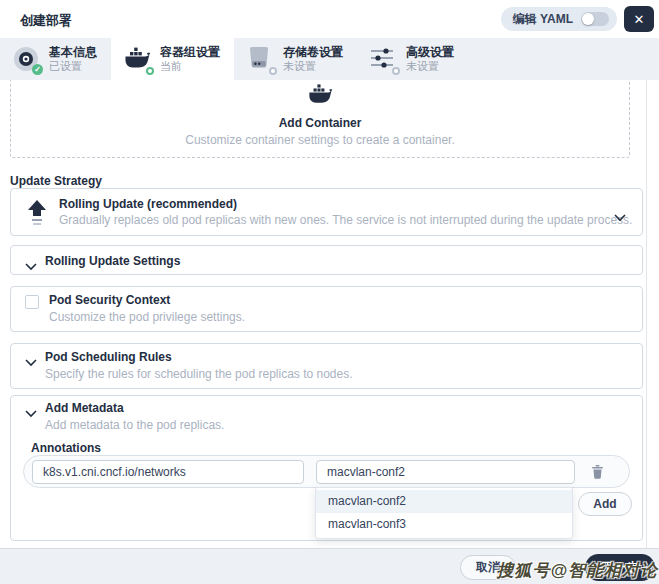 Image resolution: width=659 pixels, height=584 pixels. I want to click on trash-icon, so click(598, 474).